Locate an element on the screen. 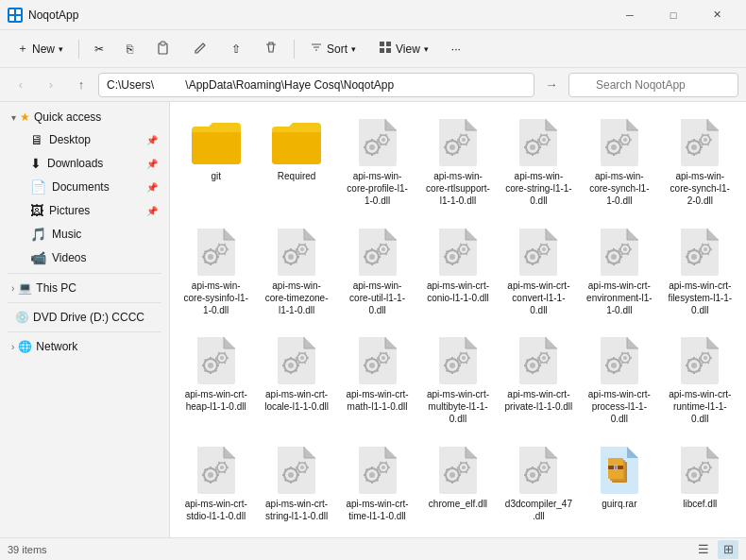 The height and width of the screenshot is (560, 746). sidebar-header-network: › 🌐 Network is located at coordinates (85, 347).